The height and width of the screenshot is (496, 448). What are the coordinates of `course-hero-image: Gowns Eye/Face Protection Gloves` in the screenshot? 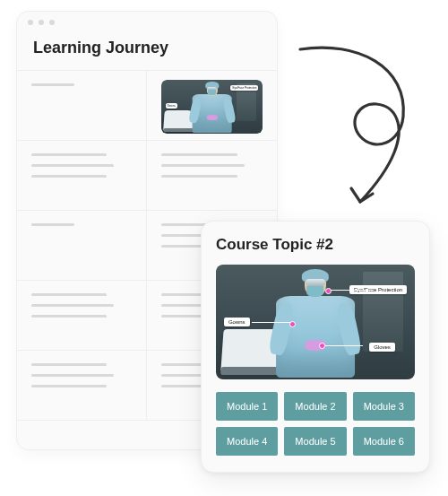 It's located at (315, 322).